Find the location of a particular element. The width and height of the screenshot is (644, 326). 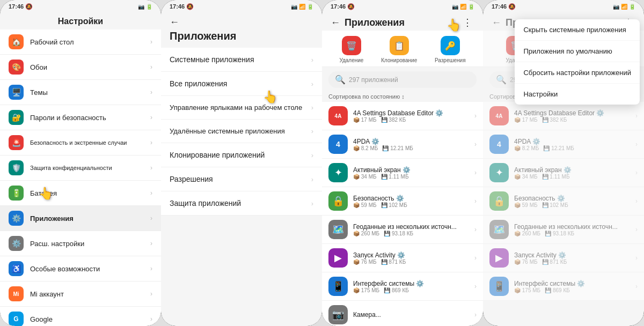

extended-arrow: › is located at coordinates (151, 243).